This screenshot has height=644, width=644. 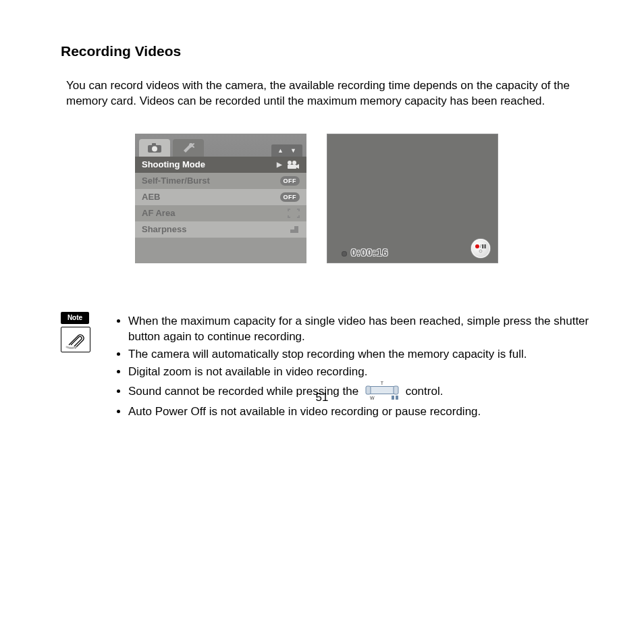 I want to click on page-number: 51, so click(x=322, y=398).